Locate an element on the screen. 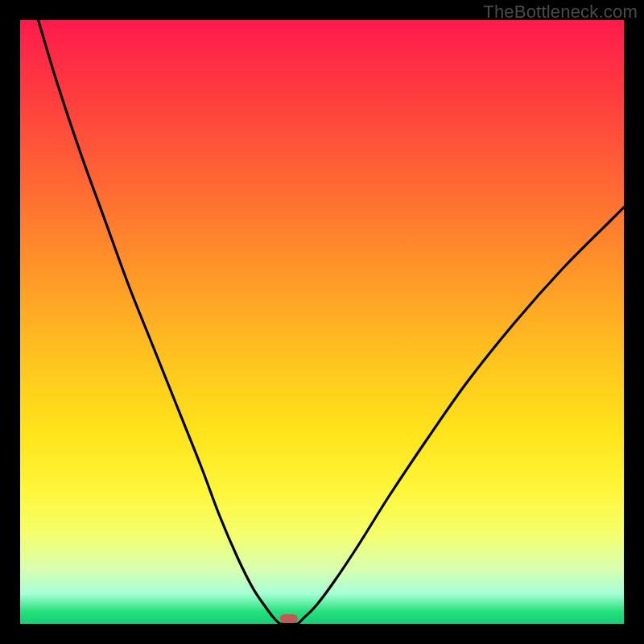  optimum-marker is located at coordinates (289, 618).